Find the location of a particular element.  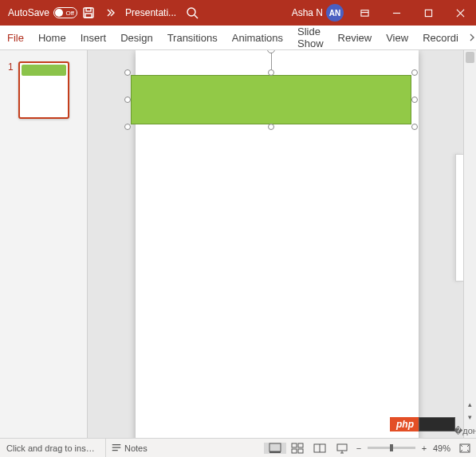

user-name: Asha N is located at coordinates (308, 13).